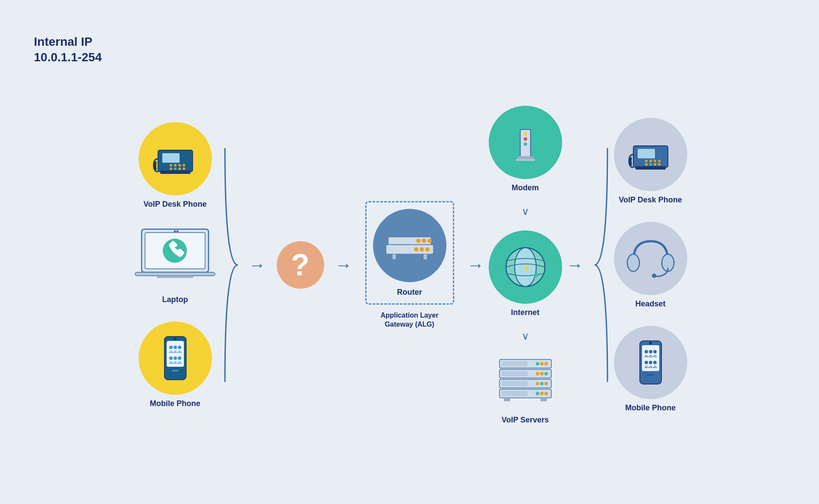 The height and width of the screenshot is (504, 819). Describe the element at coordinates (410, 253) in the screenshot. I see `router-dashed-container: Router` at that location.